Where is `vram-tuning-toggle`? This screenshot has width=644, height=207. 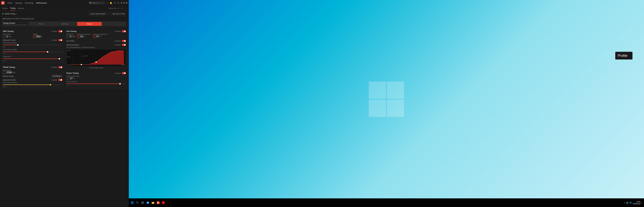
vram-tuning-toggle is located at coordinates (60, 67).